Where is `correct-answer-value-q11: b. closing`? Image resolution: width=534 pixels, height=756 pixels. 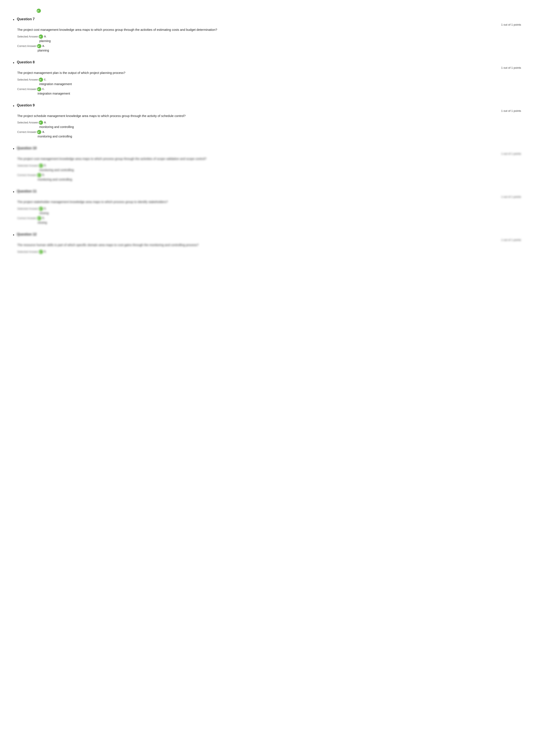
correct-answer-value-q11: b. closing is located at coordinates (42, 220).